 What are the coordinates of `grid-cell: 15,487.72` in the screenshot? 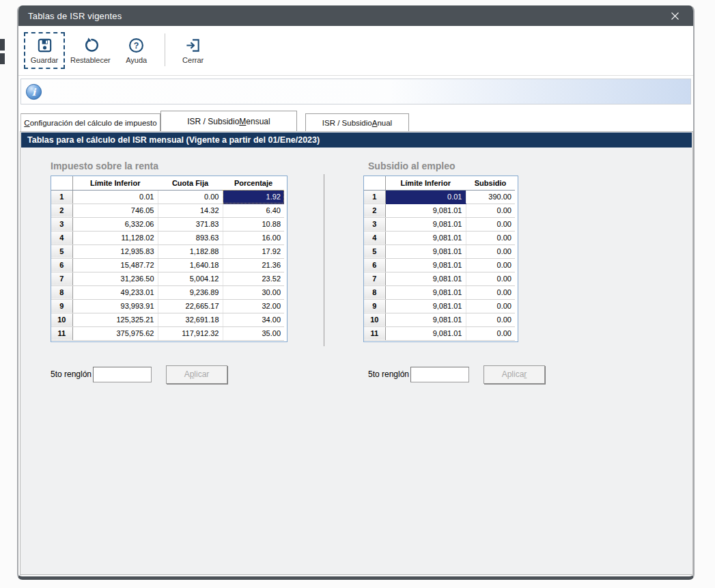 It's located at (115, 265).